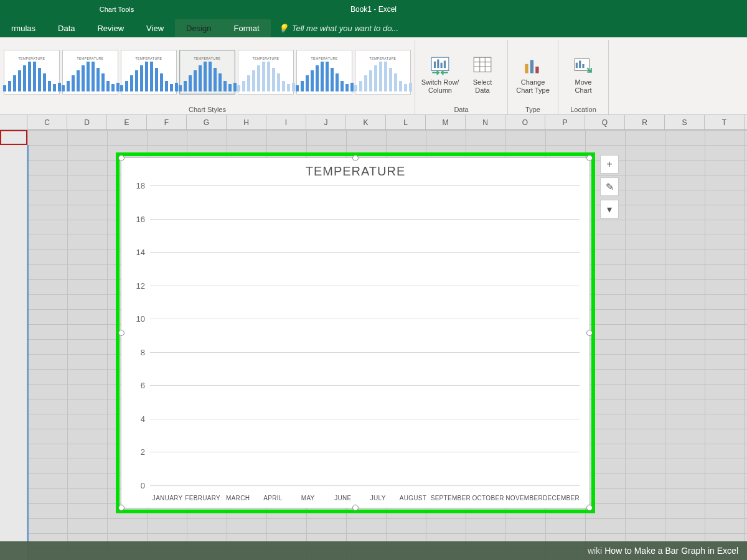 The image size is (747, 560). What do you see at coordinates (14, 122) in the screenshot?
I see `select-all-corner` at bounding box center [14, 122].